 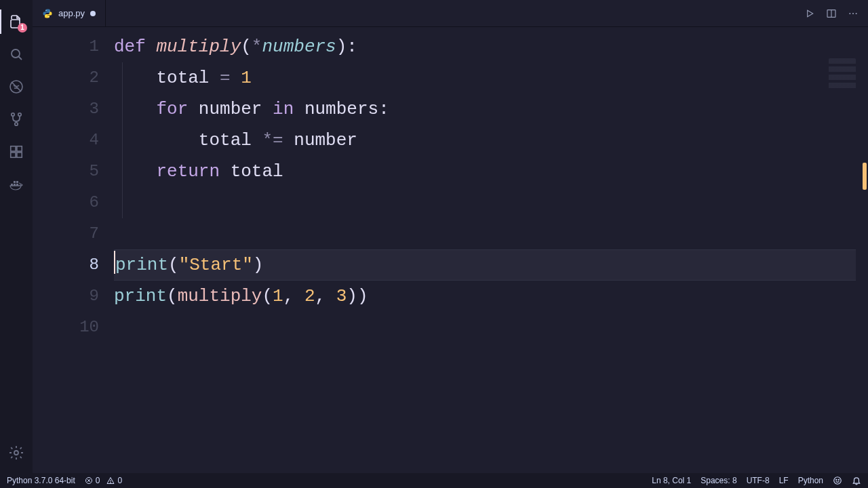 I want to click on code-line: for number in numbers:, so click(x=485, y=109).